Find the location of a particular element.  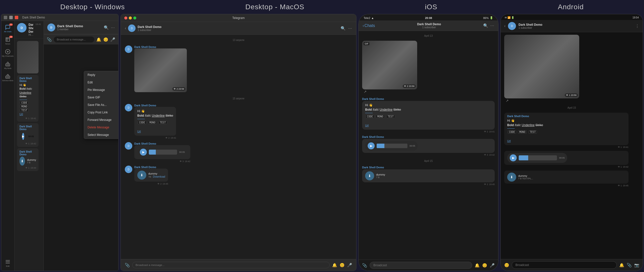

context-delete: Delete Message is located at coordinates (101, 127).